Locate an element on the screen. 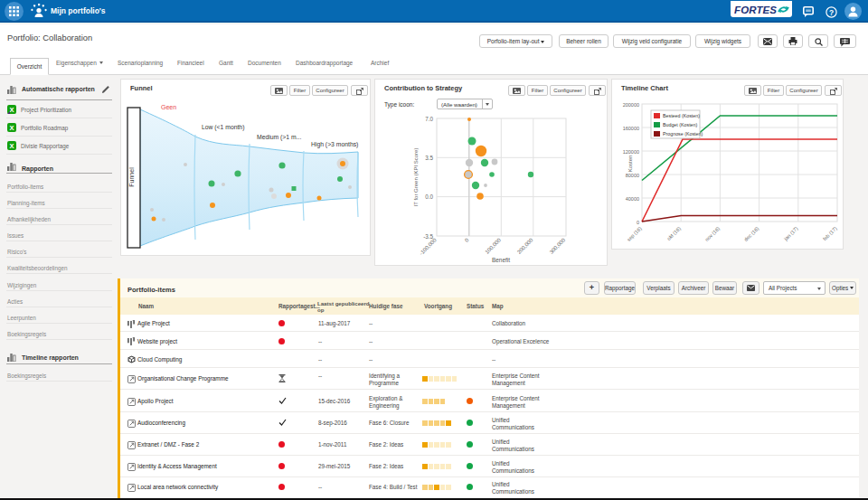 This screenshot has height=500, width=868. svg-text: dec (16) is located at coordinates (752, 233).